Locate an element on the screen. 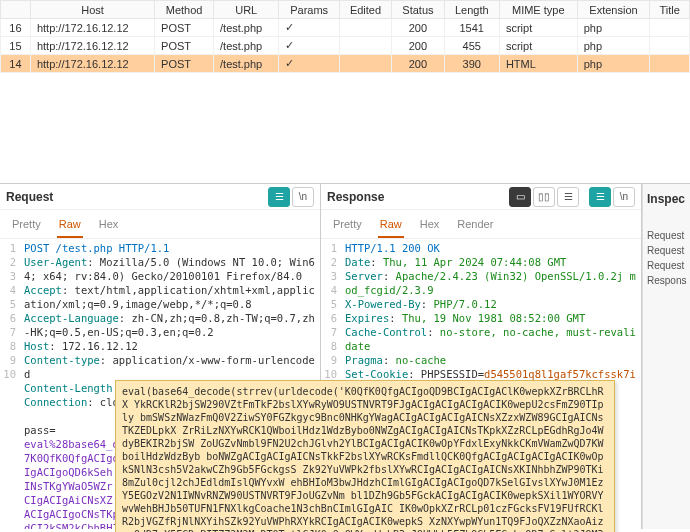 The height and width of the screenshot is (532, 690). table-row: 14http://172.16.12.12POST/test.php✓20039… is located at coordinates (346, 64).